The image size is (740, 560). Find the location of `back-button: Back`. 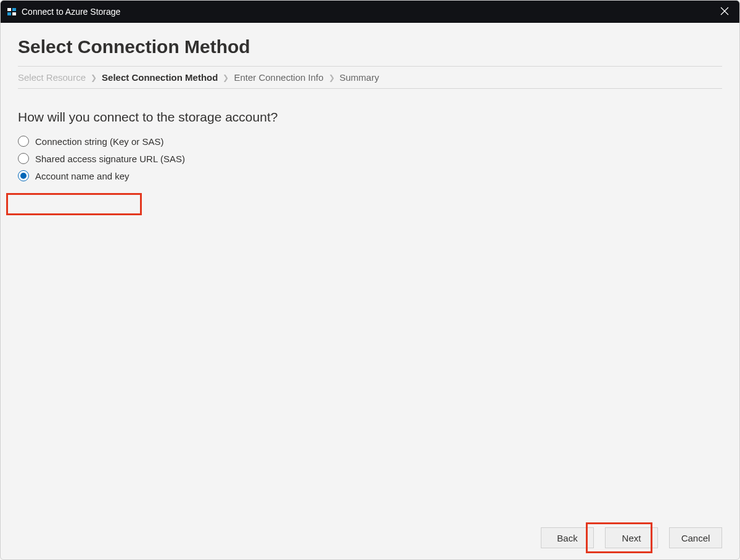

back-button: Back is located at coordinates (567, 538).